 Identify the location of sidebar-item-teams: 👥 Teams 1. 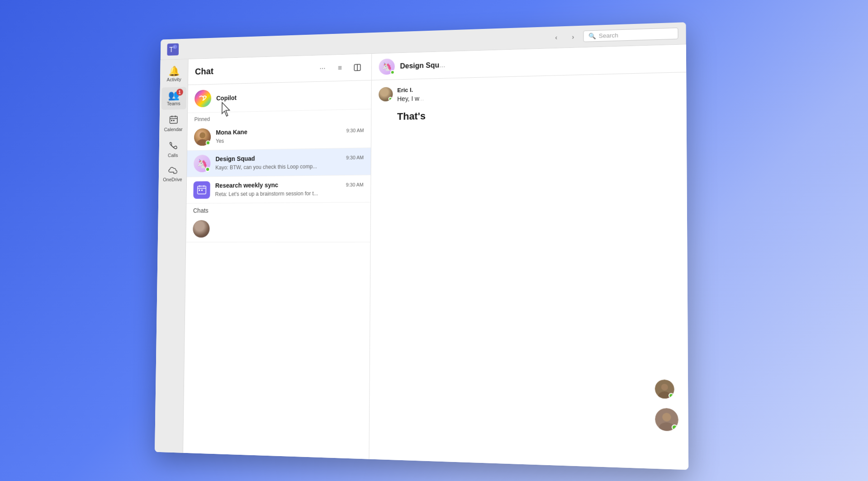
(174, 99).